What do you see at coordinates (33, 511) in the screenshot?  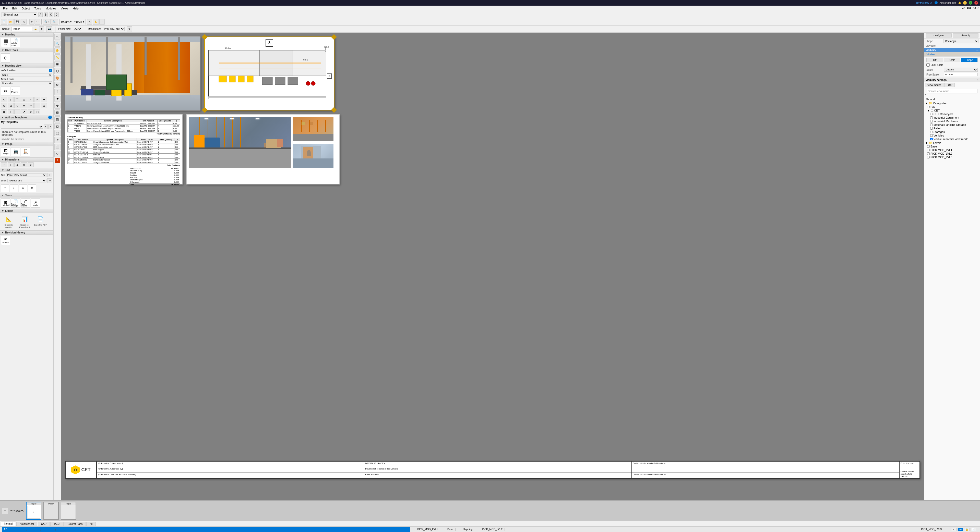 I see `thumb-page-1: Paper 1` at bounding box center [33, 511].